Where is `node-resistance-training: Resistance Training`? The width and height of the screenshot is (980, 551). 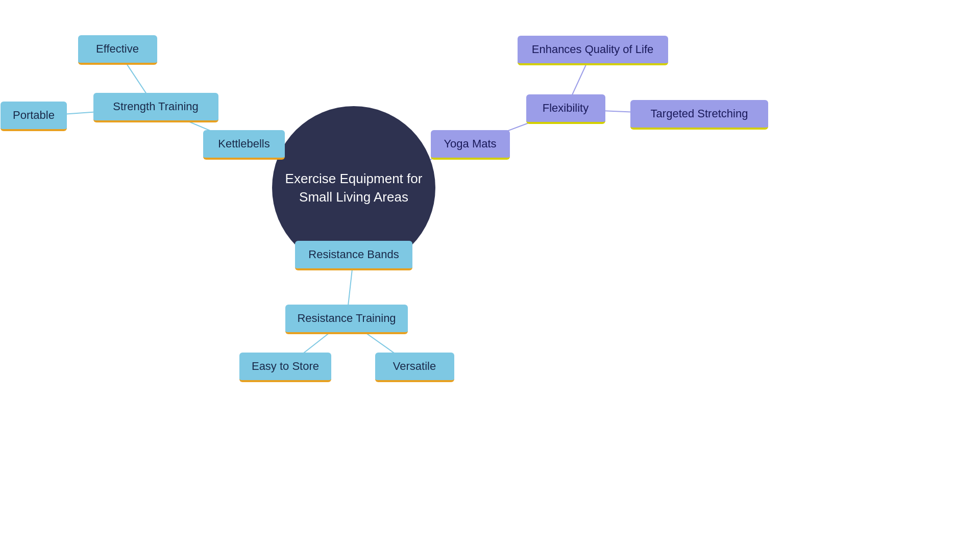
node-resistance-training: Resistance Training is located at coordinates (347, 319).